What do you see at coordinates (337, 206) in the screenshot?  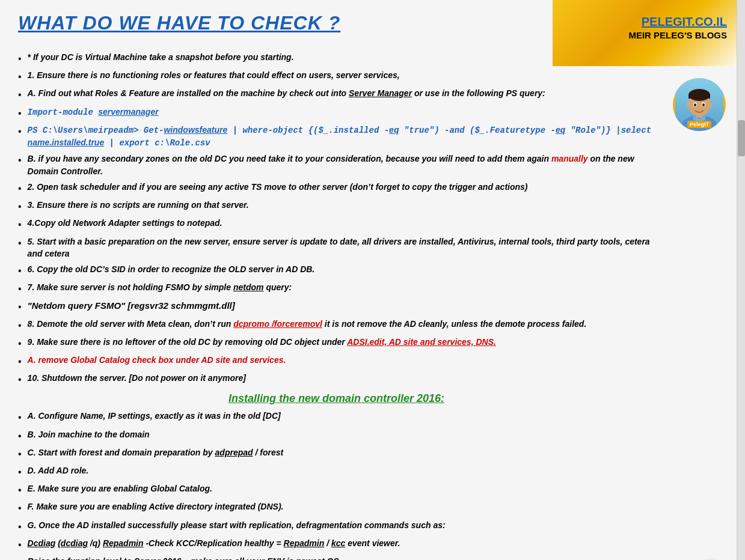 I see `list-item: 3. Ensure there is no scripts are runnin…` at bounding box center [337, 206].